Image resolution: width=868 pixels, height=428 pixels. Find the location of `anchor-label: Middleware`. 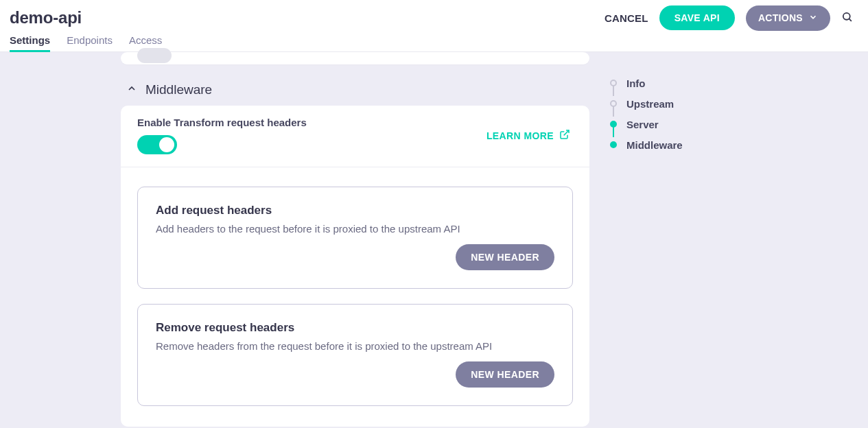

anchor-label: Middleware is located at coordinates (655, 145).